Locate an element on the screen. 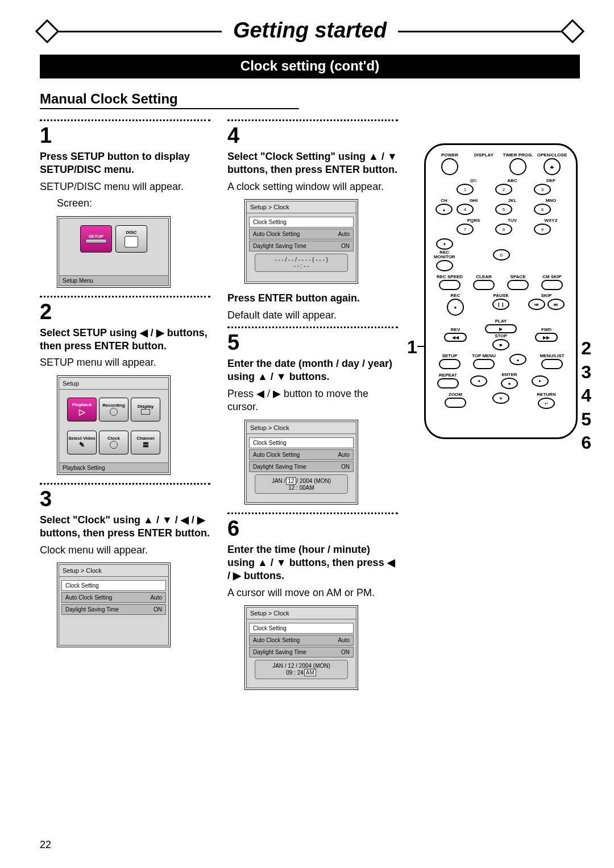  screenshot-clock-menu-1: Setup > Clock Clock Setting Auto Clock S… is located at coordinates (114, 605).